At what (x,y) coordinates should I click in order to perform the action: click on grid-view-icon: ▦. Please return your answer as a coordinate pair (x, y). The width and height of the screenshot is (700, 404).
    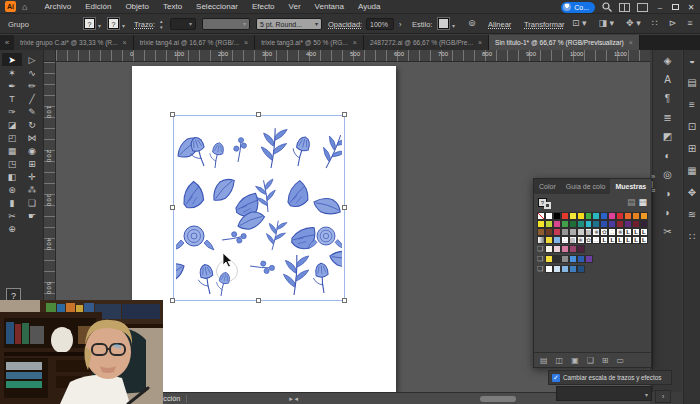
    Looking at the image, I should click on (642, 202).